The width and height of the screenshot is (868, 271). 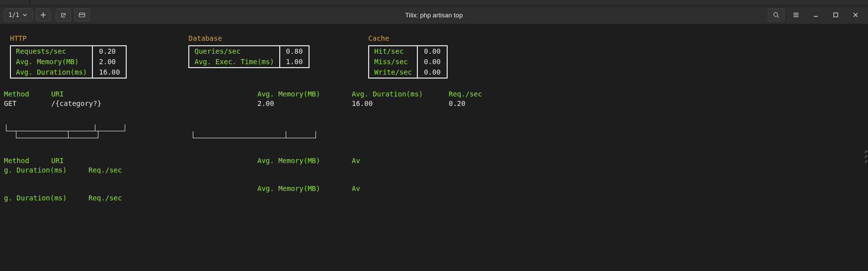 I want to click on table-row: Avg. Memory(MB)2.00, so click(x=69, y=62).